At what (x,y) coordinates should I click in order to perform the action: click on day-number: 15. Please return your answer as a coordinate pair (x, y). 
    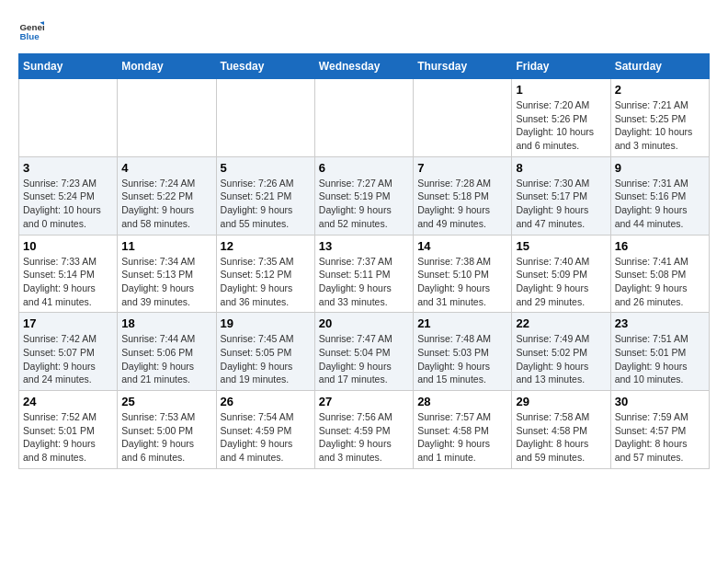
    Looking at the image, I should click on (561, 247).